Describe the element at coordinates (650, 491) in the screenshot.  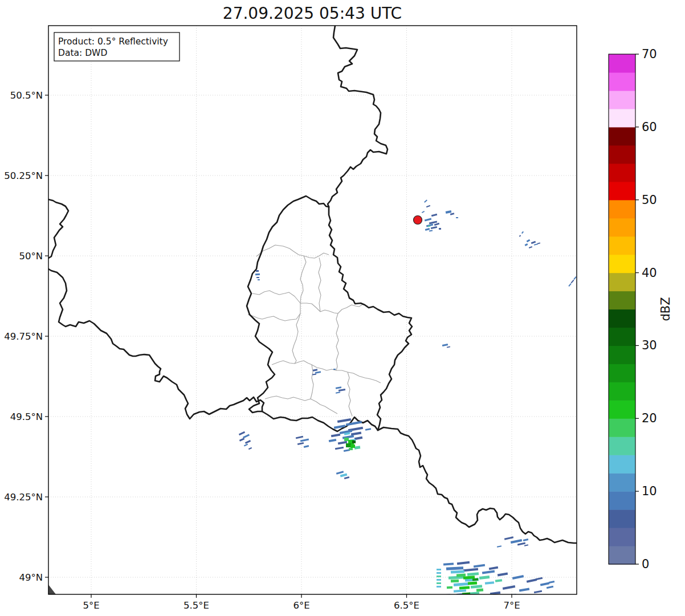
I see `colorbar-tick-label: 10` at that location.